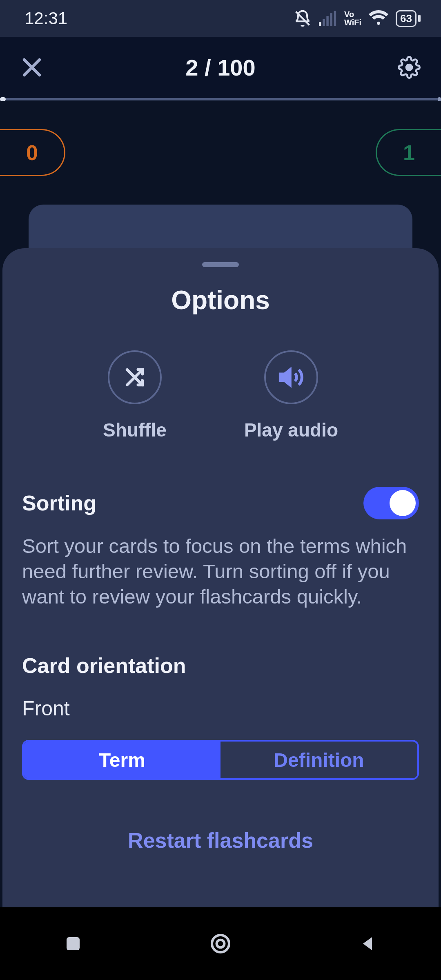 Image resolution: width=441 pixels, height=980 pixels. What do you see at coordinates (122, 760) in the screenshot?
I see `term-button: Term` at bounding box center [122, 760].